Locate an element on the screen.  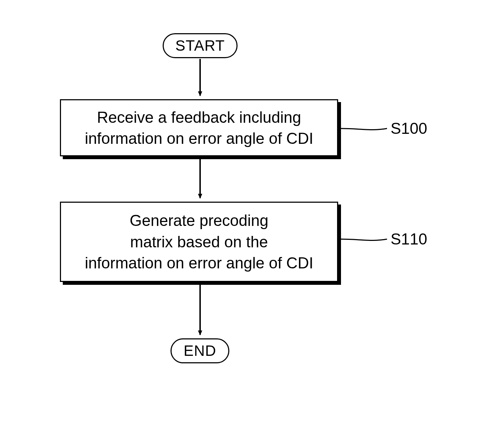
process-s110-text: Generate precoding matrix based on the i… is located at coordinates (199, 242).